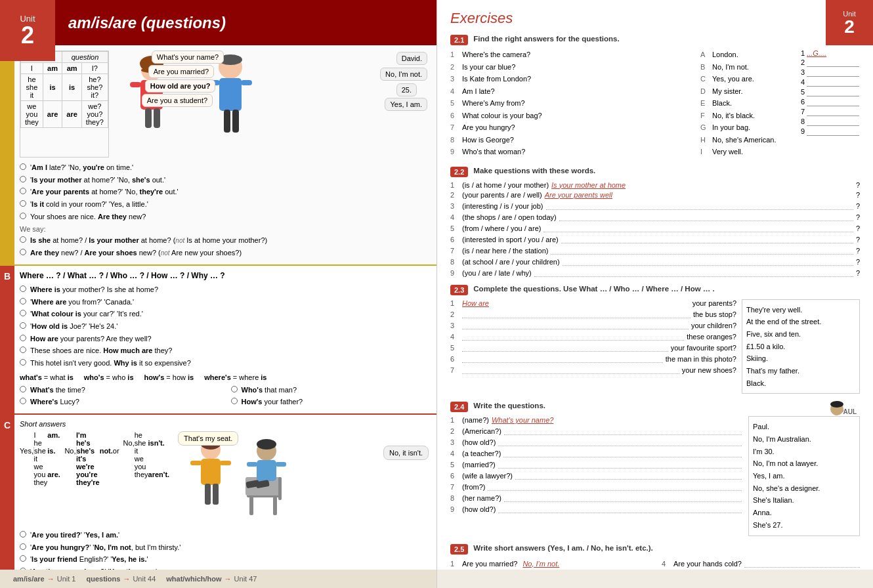 The height and width of the screenshot is (588, 873). Describe the element at coordinates (330, 402) in the screenshot. I see `example-item: How's your father?` at that location.